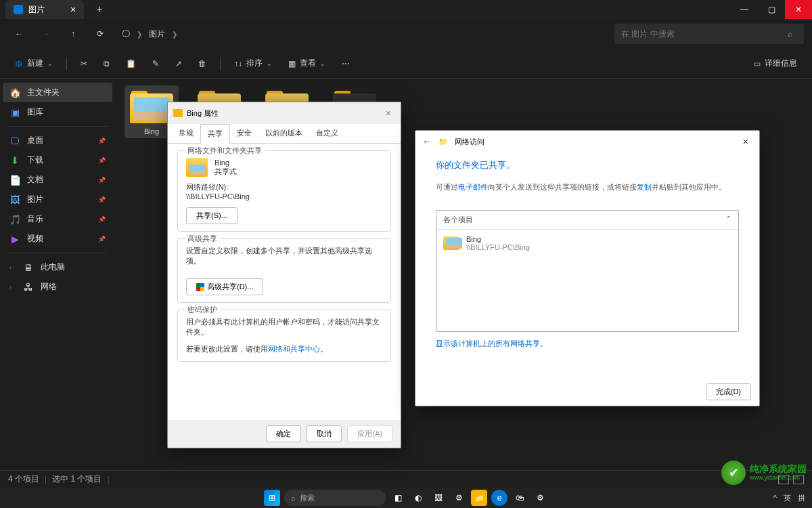 This screenshot has height=508, width=812. I want to click on taskbar: ⊞ ⌕搜索 ◧ ◐ 🖼 ⚙ 📁 e 🛍 ⚙ ^ 英 拼, so click(406, 498).